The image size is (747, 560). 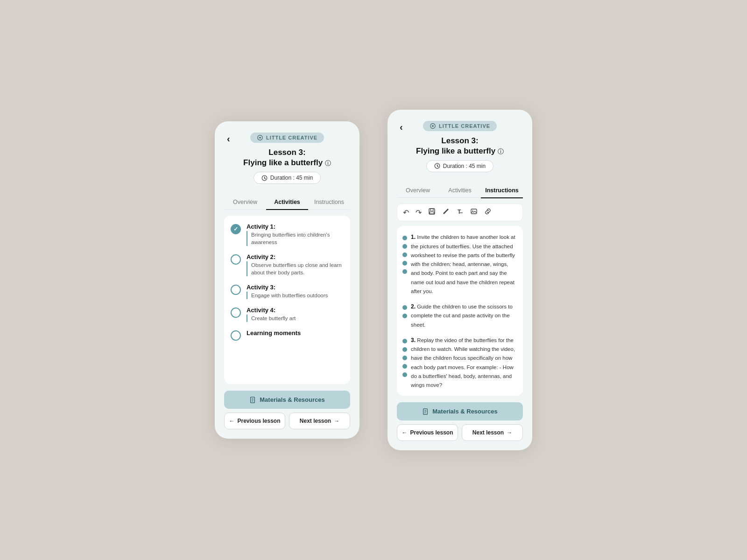 What do you see at coordinates (460, 146) in the screenshot?
I see `lesson-title-right: Lesson 3: Flying like a butterfly ⓘ` at bounding box center [460, 146].